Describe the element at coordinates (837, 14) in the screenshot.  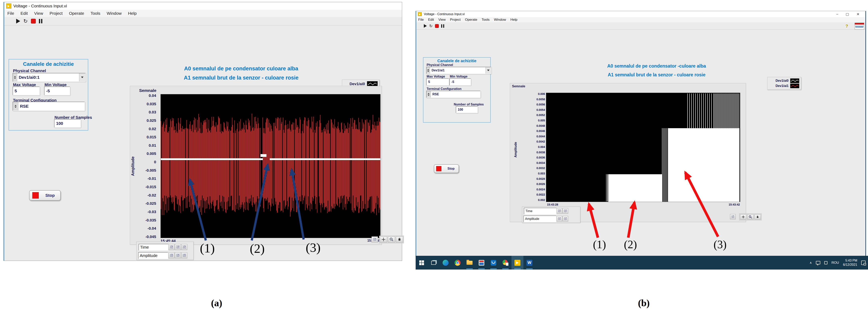
I see `minimize-icon` at that location.